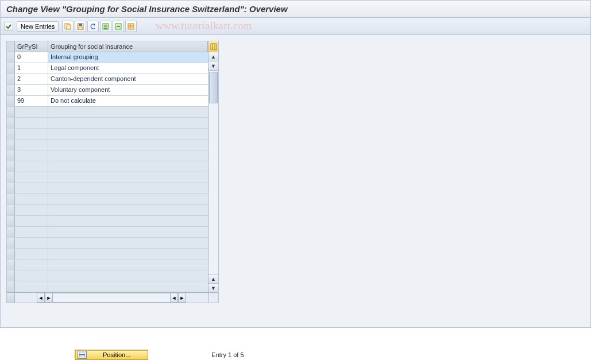  I want to click on hscroll-left-icon: ◄, so click(41, 297).